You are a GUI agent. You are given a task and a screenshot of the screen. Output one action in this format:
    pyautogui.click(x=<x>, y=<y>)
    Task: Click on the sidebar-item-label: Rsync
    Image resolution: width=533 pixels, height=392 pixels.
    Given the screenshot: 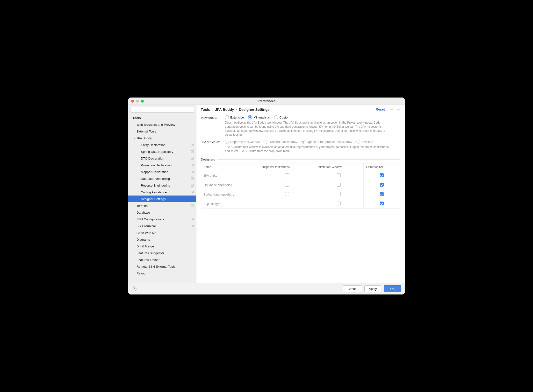 What is the action you would take?
    pyautogui.click(x=165, y=273)
    